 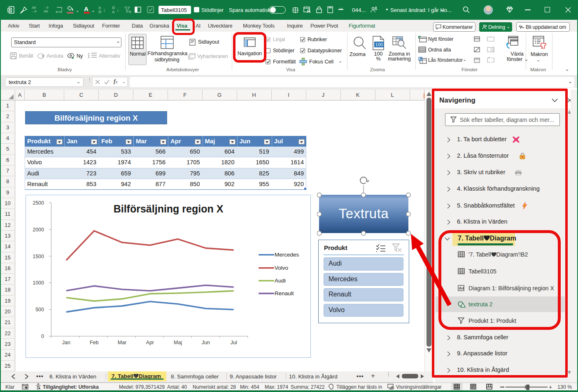 What do you see at coordinates (280, 281) in the screenshot?
I see `svg-text: Audi` at bounding box center [280, 281].